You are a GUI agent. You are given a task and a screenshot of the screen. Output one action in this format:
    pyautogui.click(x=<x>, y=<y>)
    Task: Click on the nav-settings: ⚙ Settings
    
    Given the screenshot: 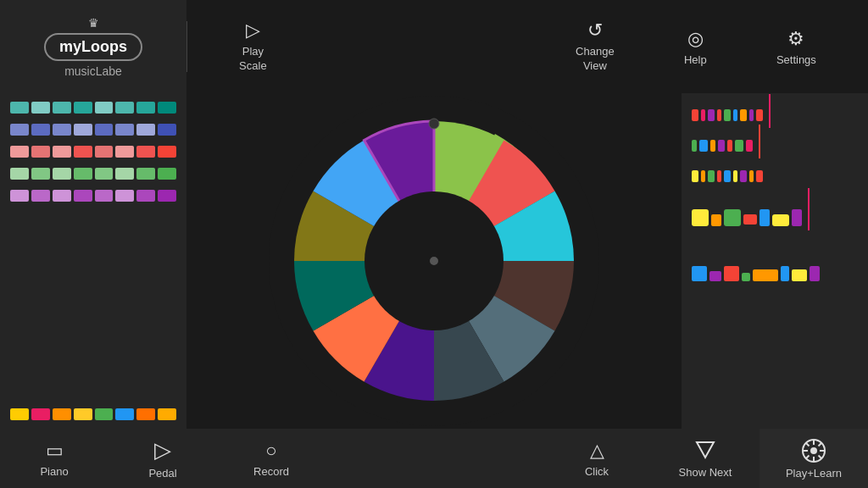 What is the action you would take?
    pyautogui.click(x=797, y=47)
    